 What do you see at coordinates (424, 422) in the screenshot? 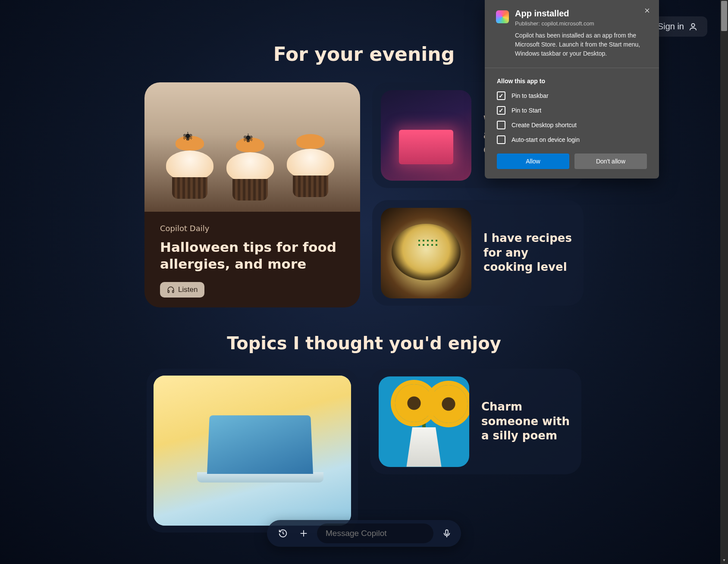
I see `topic-card-thumb-sunflowers` at bounding box center [424, 422].